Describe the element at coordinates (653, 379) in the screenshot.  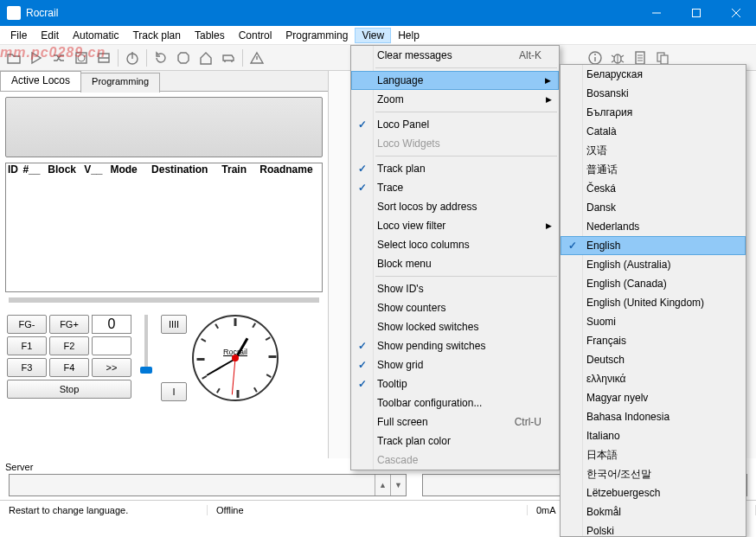
I see `lang-option: ελληνικά` at that location.